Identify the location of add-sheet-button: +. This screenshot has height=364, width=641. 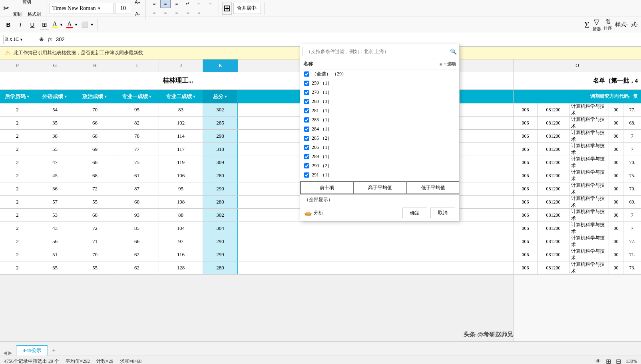
(54, 350).